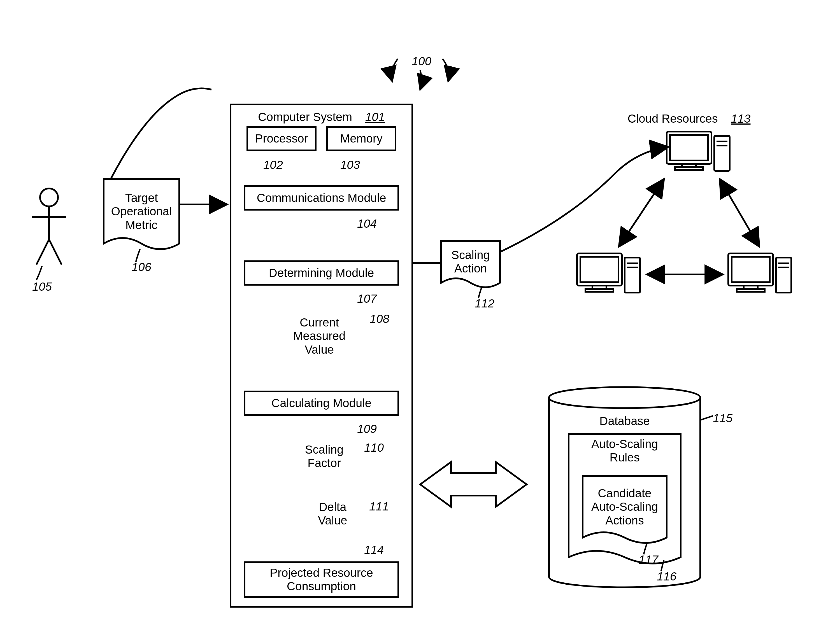 The width and height of the screenshot is (835, 644). I want to click on determining-module-ref: 107, so click(367, 299).